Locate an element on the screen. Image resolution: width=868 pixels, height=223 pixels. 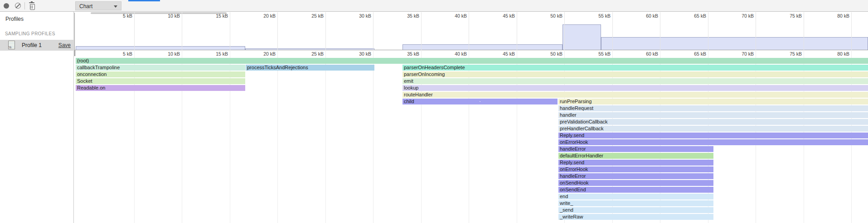
flame-bar-end: end is located at coordinates (636, 196).